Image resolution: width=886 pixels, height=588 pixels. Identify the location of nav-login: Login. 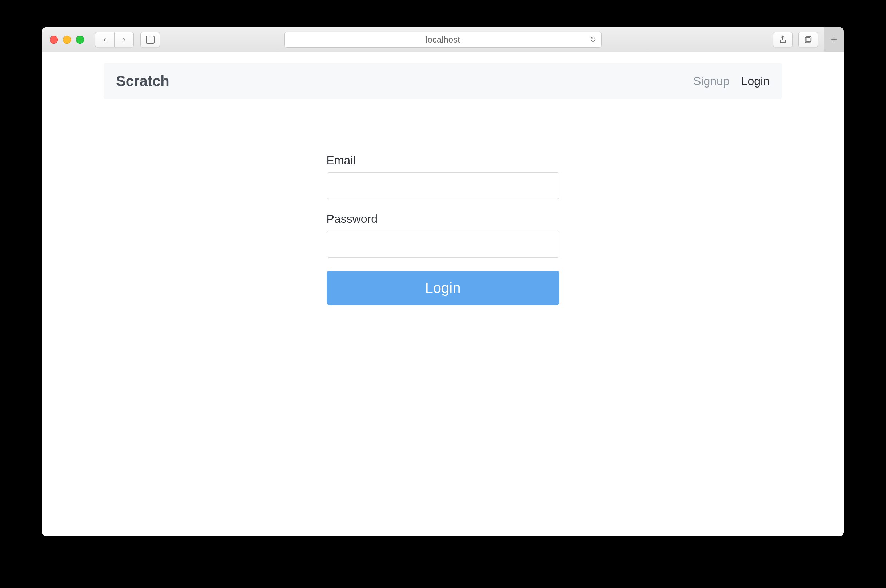
(755, 81).